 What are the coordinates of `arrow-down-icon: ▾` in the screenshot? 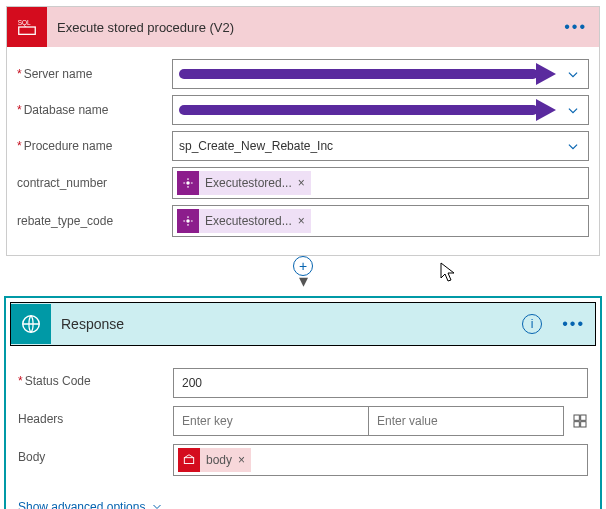 It's located at (304, 281).